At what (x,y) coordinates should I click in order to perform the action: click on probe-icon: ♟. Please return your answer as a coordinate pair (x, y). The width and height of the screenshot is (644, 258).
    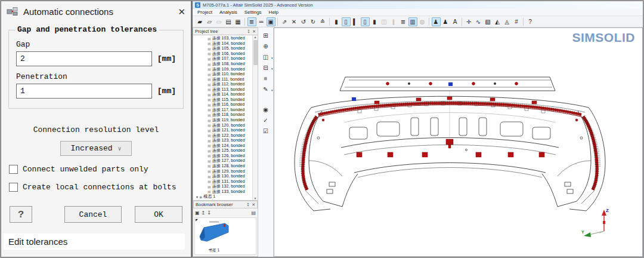
    Looking at the image, I should click on (446, 22).